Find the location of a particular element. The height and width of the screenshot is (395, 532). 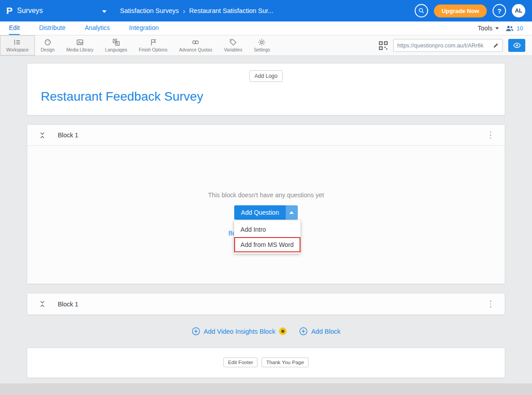

tab-distribute: Distribute is located at coordinates (52, 28).